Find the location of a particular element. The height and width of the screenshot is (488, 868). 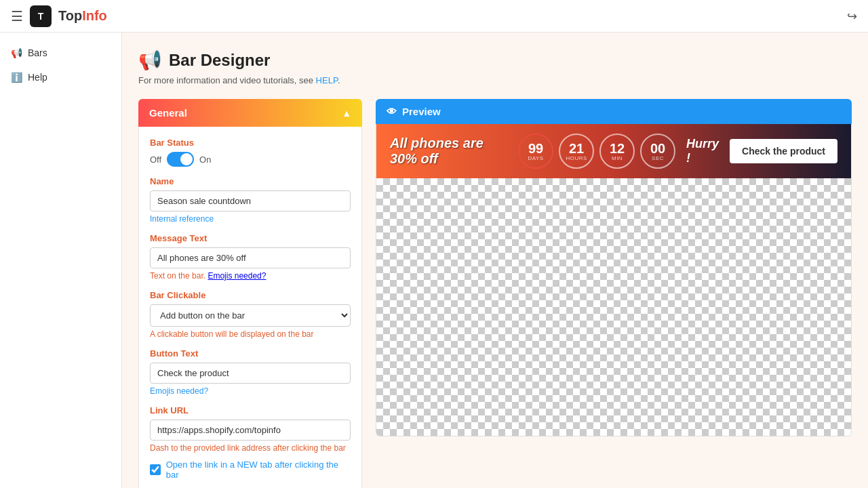

logout-icon: ↪ is located at coordinates (852, 16).